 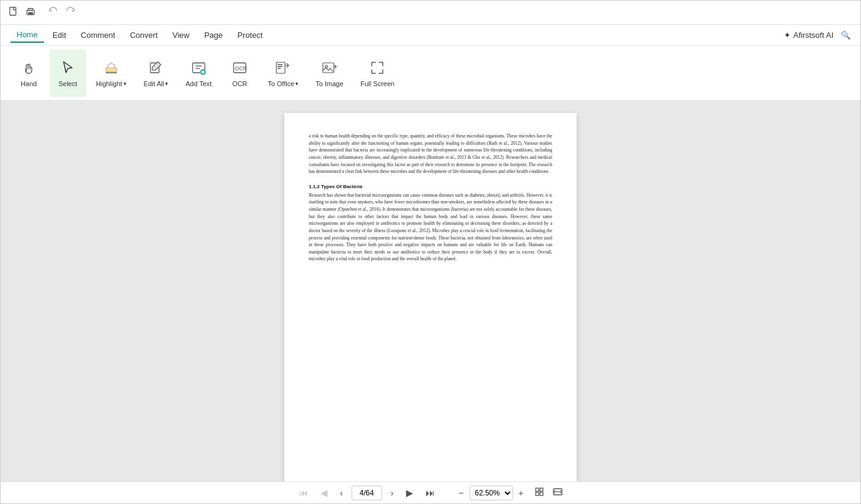 What do you see at coordinates (156, 68) in the screenshot?
I see `edit-all-icon` at bounding box center [156, 68].